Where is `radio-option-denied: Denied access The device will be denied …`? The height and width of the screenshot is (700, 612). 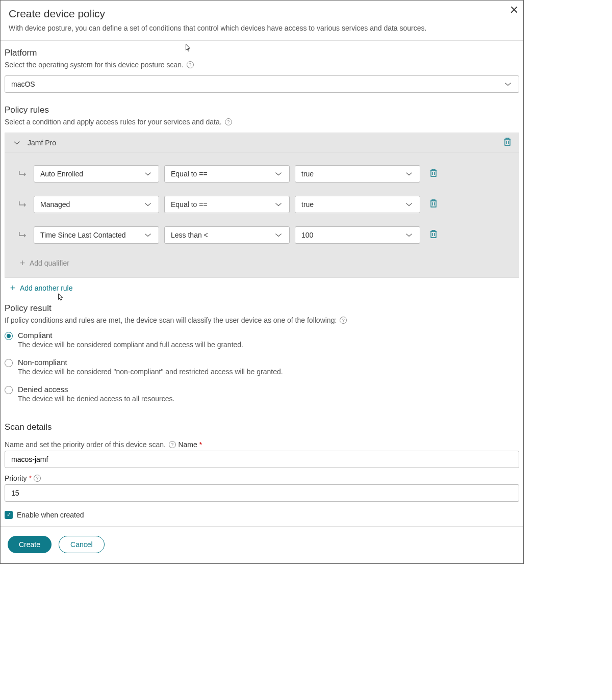
radio-option-denied: Denied access The device will be denied … is located at coordinates (262, 394).